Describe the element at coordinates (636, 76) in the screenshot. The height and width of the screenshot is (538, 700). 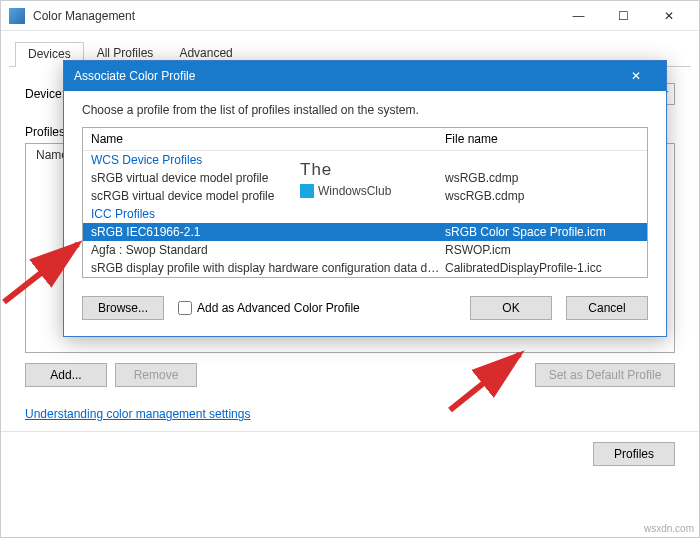
I see `dialog-close-button: ✕` at that location.